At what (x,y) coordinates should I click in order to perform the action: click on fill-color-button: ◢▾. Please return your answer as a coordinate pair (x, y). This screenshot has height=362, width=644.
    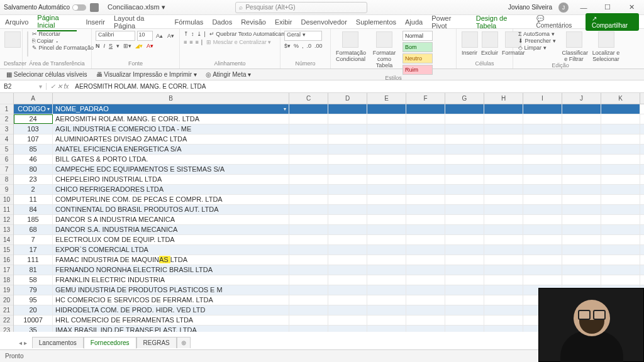
    Looking at the image, I should click on (139, 46).